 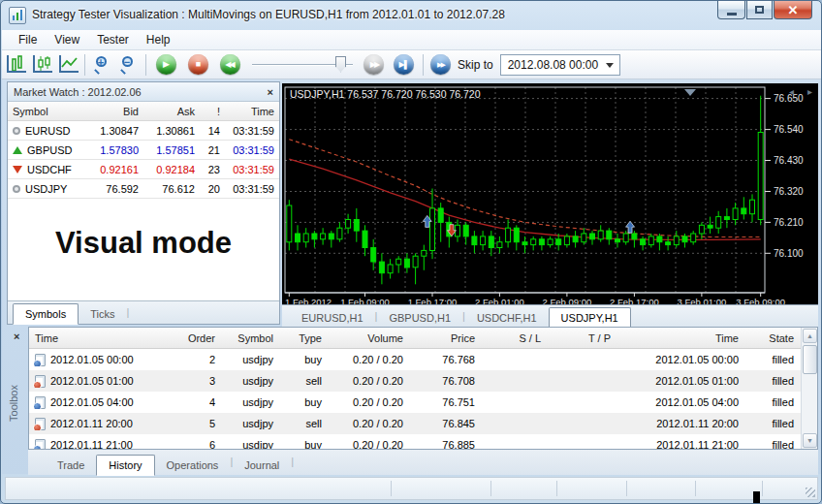 What do you see at coordinates (368, 338) in the screenshot?
I see `history-column-4: Volume` at bounding box center [368, 338].